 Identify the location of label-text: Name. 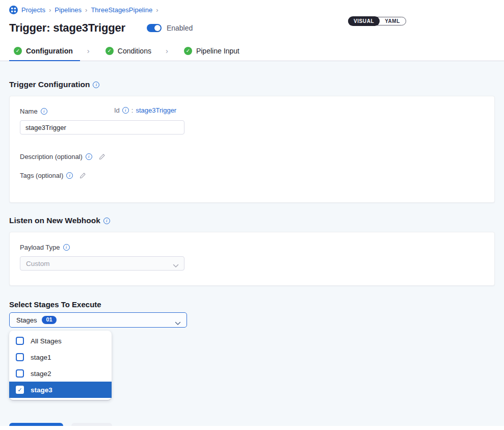
(29, 111).